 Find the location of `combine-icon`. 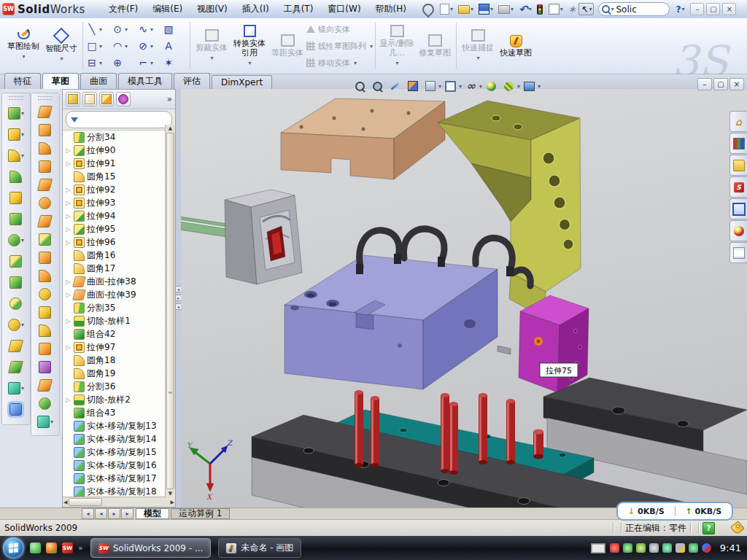

combine-icon is located at coordinates (16, 283).